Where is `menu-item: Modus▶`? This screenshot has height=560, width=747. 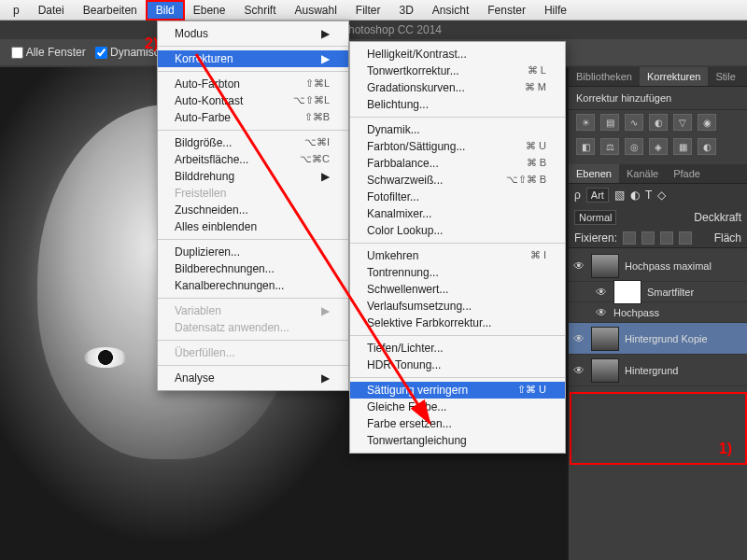 menu-item: Modus▶ is located at coordinates (253, 34).